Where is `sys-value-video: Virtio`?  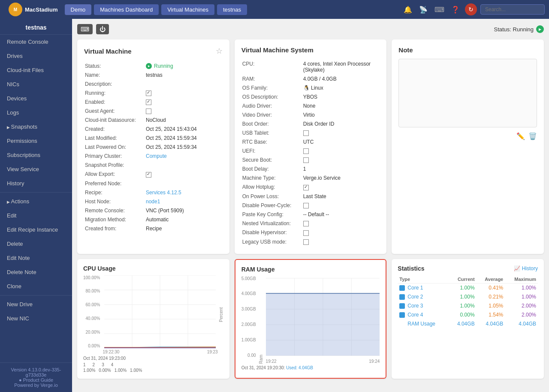 sys-value-video: Virtio is located at coordinates (341, 115).